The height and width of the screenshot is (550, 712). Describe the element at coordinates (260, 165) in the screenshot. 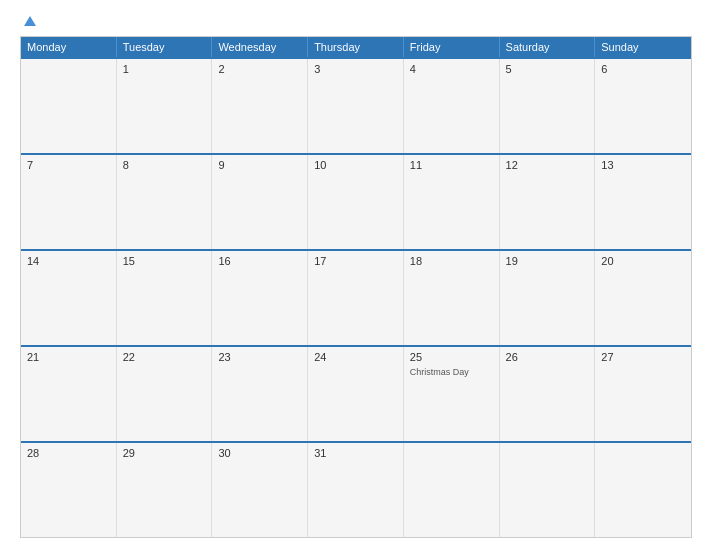

I see `day-number: 9` at that location.